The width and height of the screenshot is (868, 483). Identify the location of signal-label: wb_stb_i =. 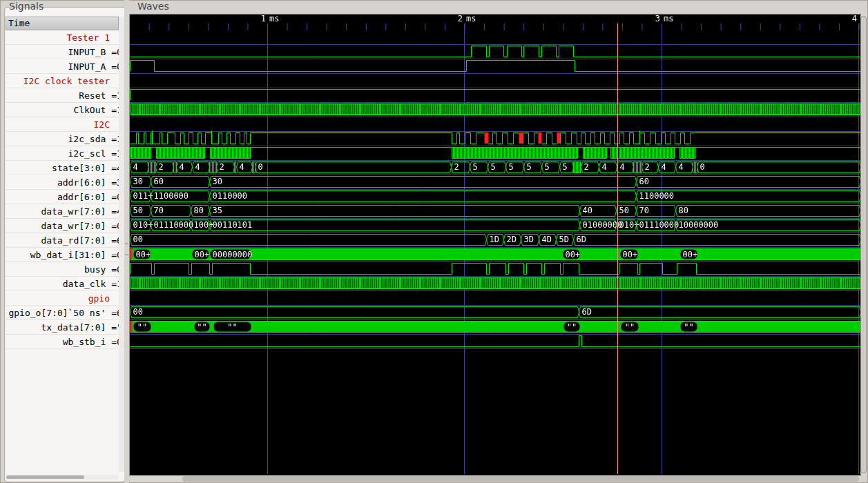
(90, 342).